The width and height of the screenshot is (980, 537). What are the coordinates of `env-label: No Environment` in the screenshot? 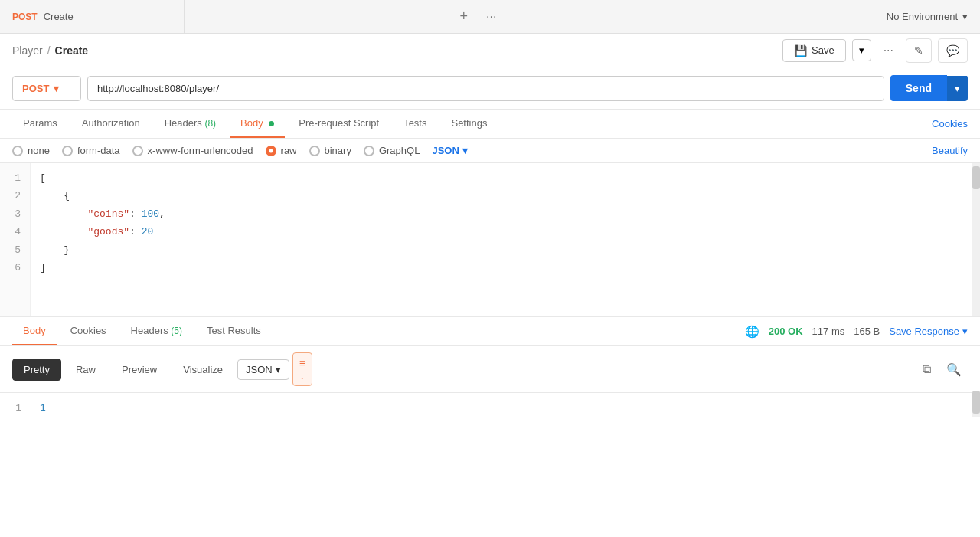 It's located at (922, 17).